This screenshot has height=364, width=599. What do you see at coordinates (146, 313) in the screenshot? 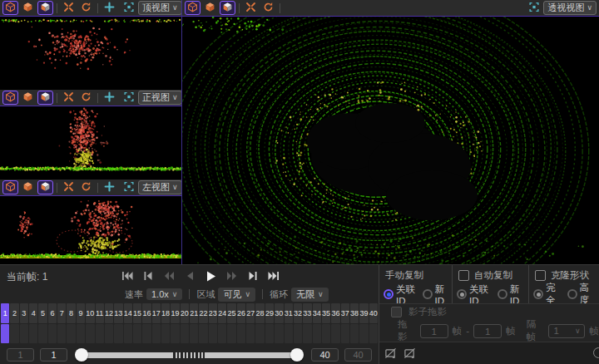
I see `frame-cell: 16` at bounding box center [146, 313].